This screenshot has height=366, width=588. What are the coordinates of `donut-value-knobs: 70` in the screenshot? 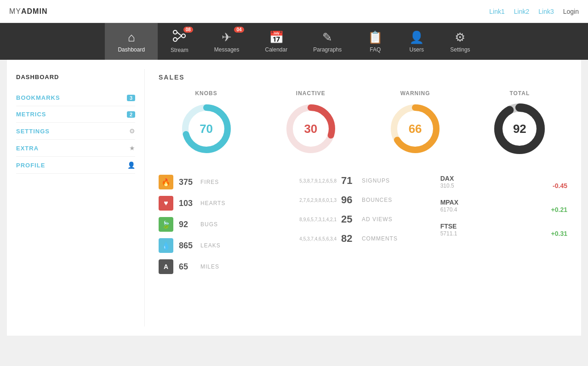 It's located at (206, 129).